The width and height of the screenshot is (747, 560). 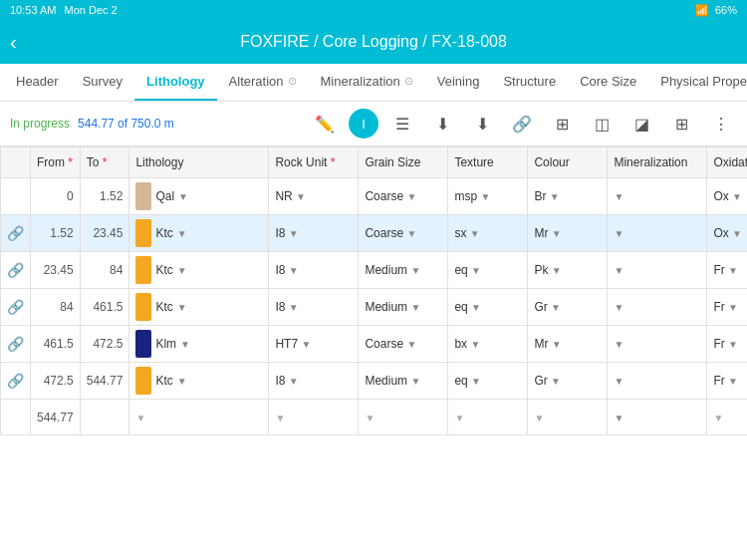 I want to click on col-right-button: ◪, so click(x=641, y=124).